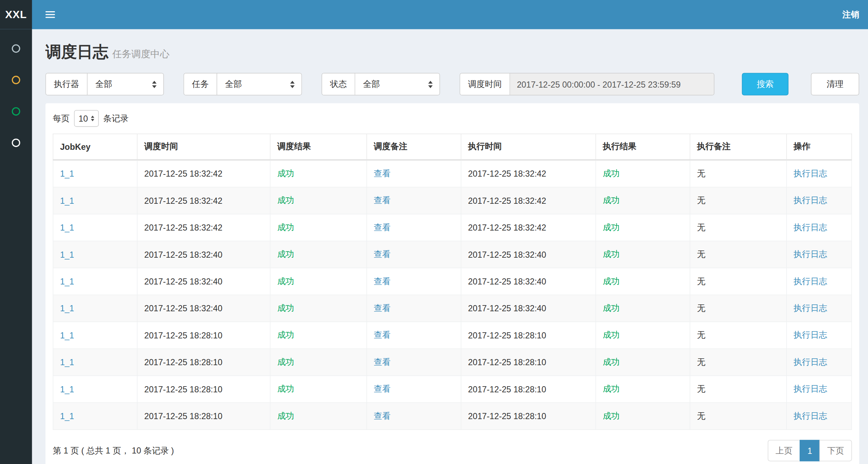 The image size is (868, 464). What do you see at coordinates (836, 451) in the screenshot?
I see `next-page-button: 下页` at bounding box center [836, 451].